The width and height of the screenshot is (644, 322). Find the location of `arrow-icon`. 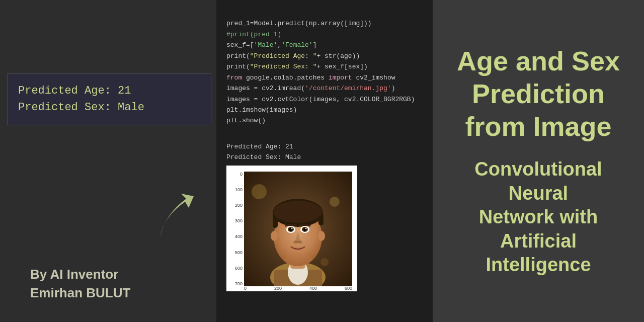

arrow-icon is located at coordinates (176, 214).